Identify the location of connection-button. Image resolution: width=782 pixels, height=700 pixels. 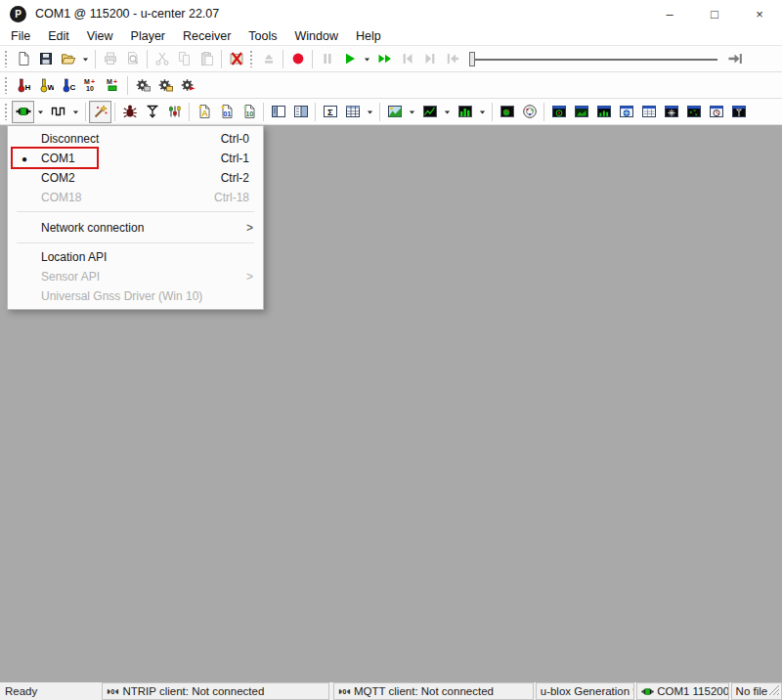
(23, 111).